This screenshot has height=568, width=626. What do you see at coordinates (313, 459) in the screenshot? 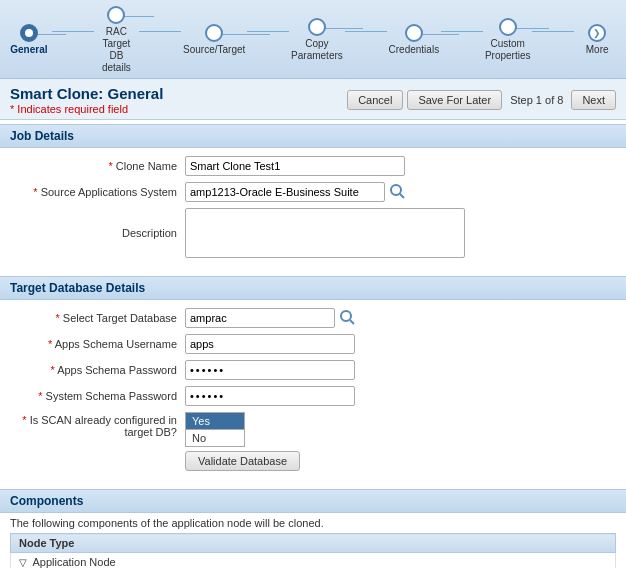
I see `validate-row: Validate Database` at bounding box center [313, 459].